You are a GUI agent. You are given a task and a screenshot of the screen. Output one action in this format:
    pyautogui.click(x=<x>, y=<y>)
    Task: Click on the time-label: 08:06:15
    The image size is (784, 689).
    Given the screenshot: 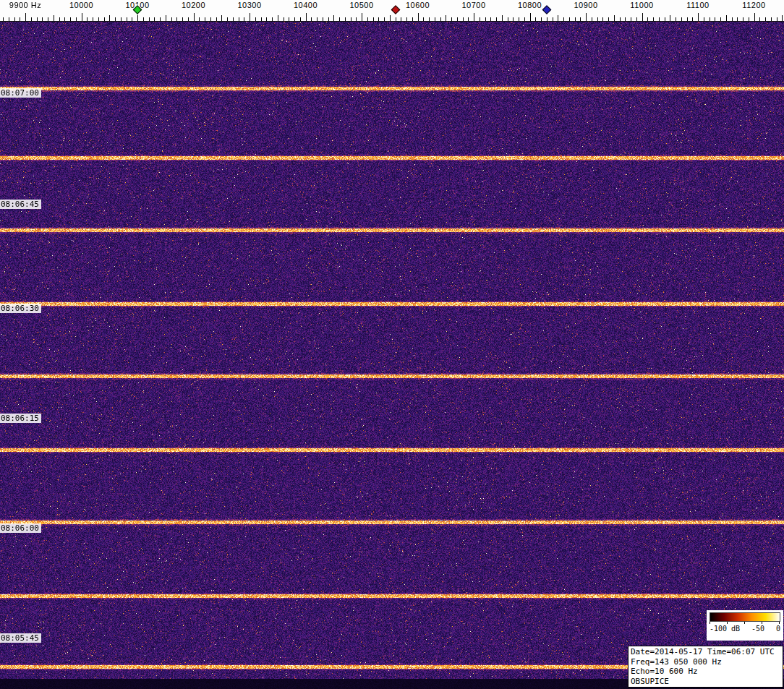 What is the action you would take?
    pyautogui.click(x=20, y=418)
    